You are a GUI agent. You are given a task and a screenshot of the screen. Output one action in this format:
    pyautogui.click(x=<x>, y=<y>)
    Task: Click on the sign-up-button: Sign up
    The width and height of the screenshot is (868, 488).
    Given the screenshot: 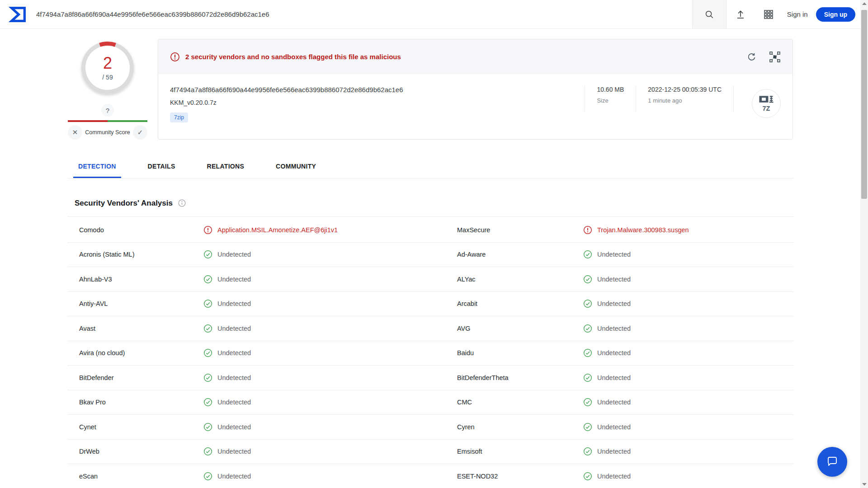 What is the action you would take?
    pyautogui.click(x=835, y=14)
    